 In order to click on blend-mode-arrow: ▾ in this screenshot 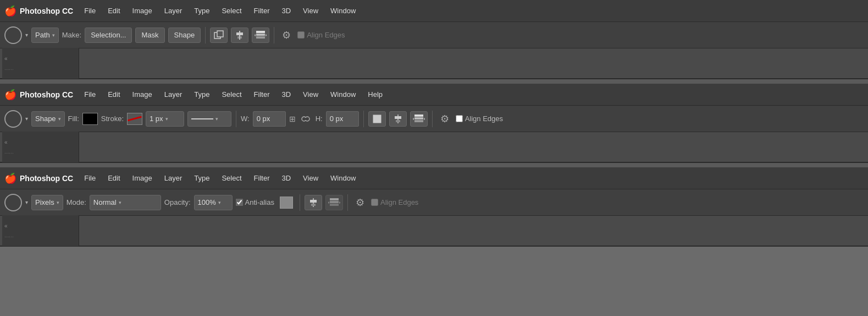, I will do `click(120, 203)`.